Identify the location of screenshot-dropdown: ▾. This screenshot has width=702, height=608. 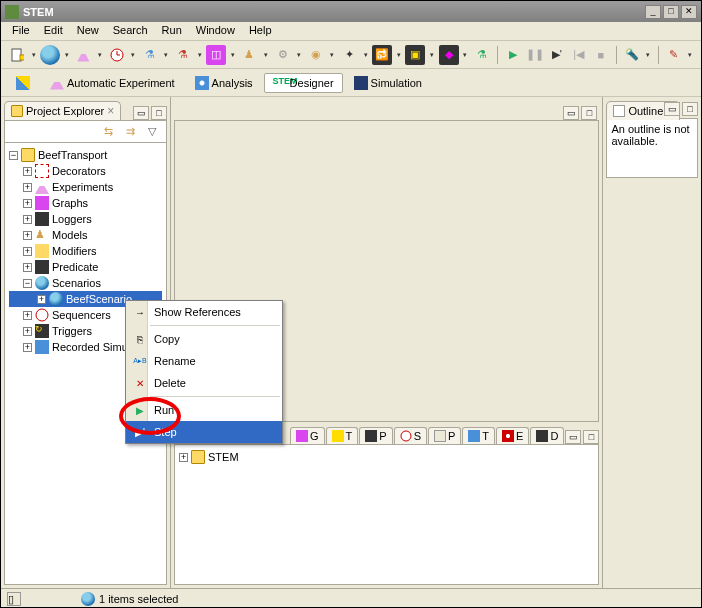
(690, 55).